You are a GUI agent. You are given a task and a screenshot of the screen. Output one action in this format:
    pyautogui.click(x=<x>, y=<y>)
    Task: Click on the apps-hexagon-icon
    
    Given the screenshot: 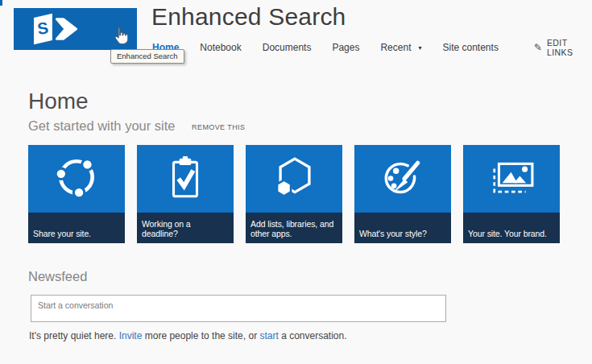 What is the action you would take?
    pyautogui.click(x=294, y=178)
    